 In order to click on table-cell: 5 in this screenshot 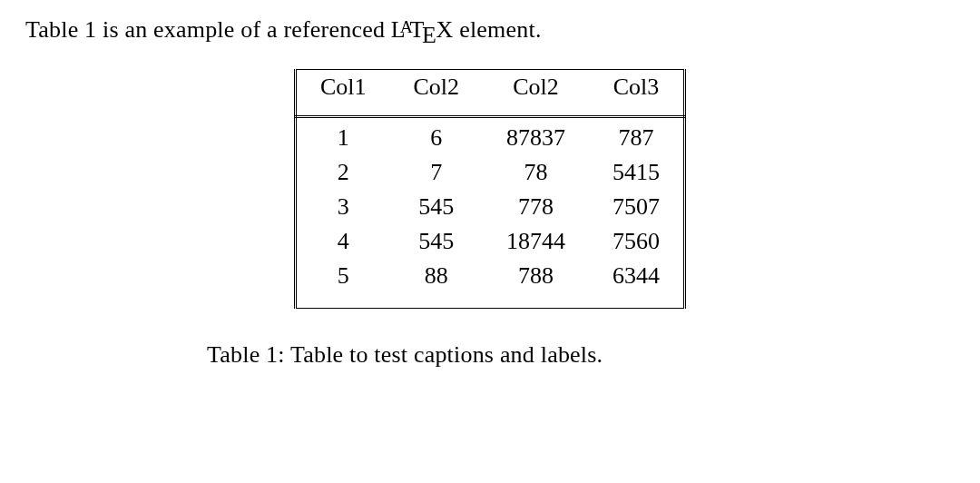, I will do `click(342, 276)`.